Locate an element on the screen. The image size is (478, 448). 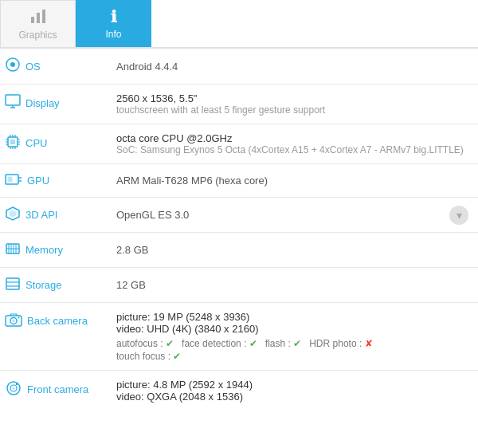
cpu-icon is located at coordinates (13, 143).